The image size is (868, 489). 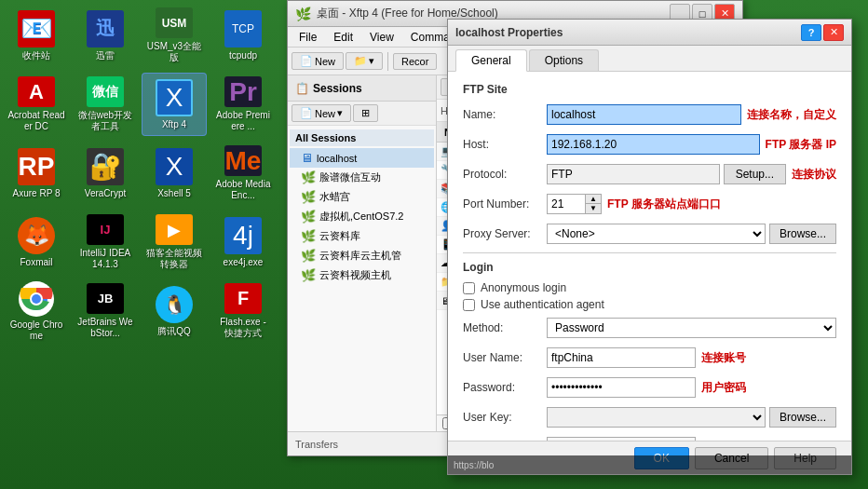 What do you see at coordinates (343, 37) in the screenshot?
I see `menu-edit: Edit` at bounding box center [343, 37].